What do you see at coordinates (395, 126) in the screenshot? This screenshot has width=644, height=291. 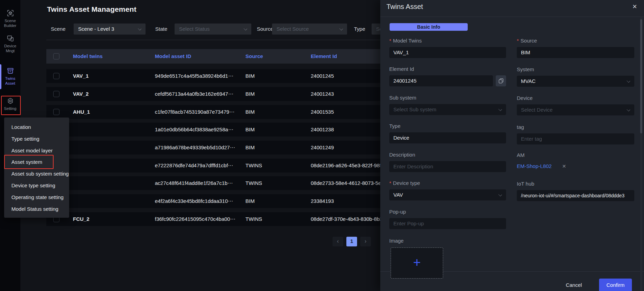 I see `field-label: Type` at bounding box center [395, 126].